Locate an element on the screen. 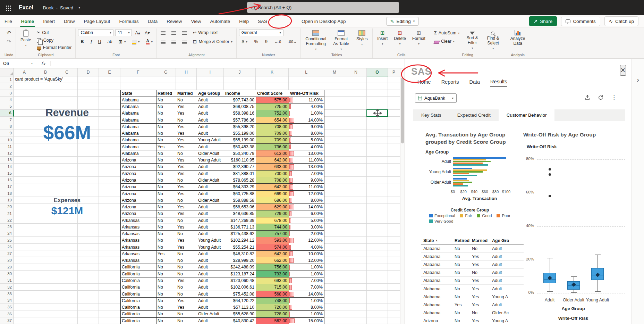 The width and height of the screenshot is (644, 324). underline-button: U is located at coordinates (99, 42).